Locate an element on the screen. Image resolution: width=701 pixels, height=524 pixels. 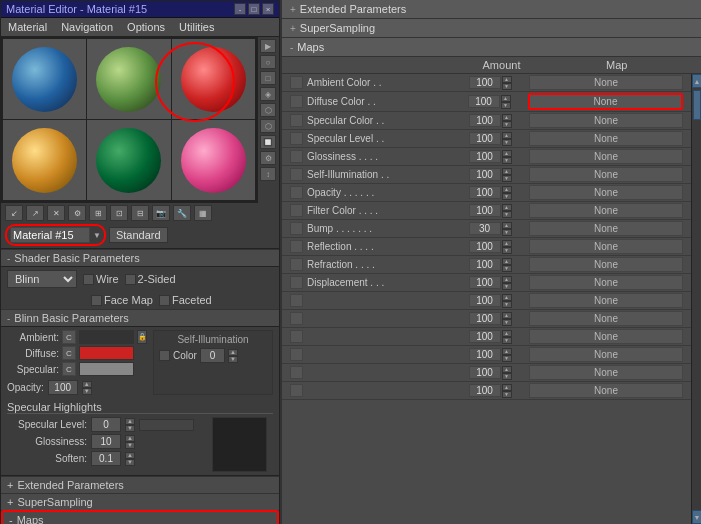
spin-up-e3: ▲ is located at coordinates (507, 334).